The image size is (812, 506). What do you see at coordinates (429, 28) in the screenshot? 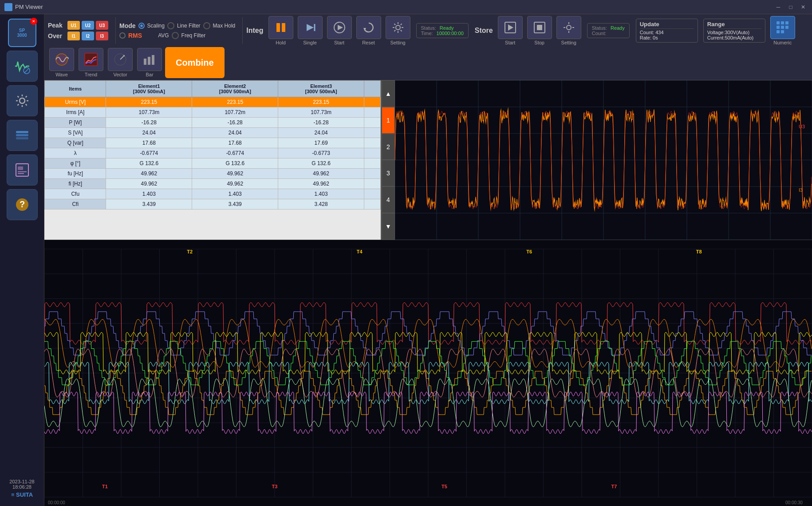
I see `integ-status-key: Status:` at bounding box center [429, 28].